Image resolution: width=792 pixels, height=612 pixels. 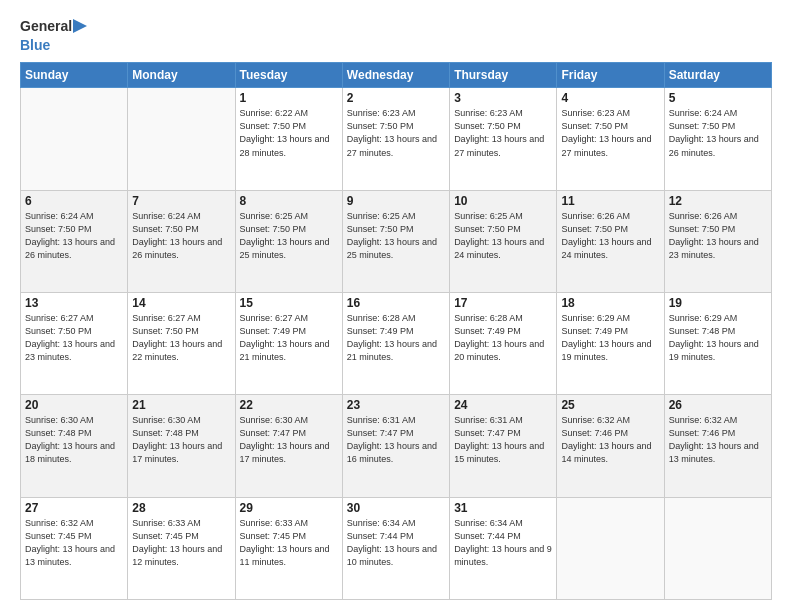 I want to click on weekday-header-sunday: Sunday, so click(x=74, y=76).